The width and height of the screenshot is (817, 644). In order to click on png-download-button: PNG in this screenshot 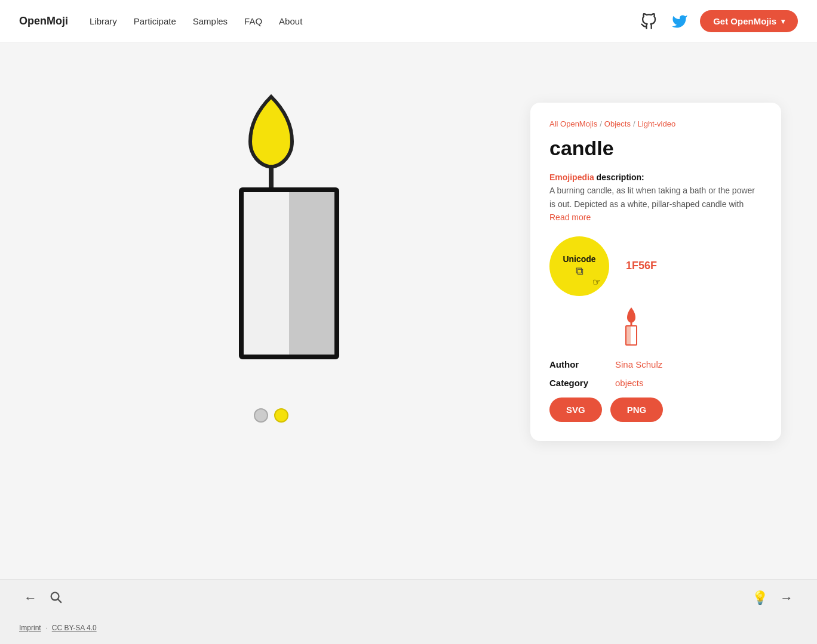, I will do `click(637, 409)`.